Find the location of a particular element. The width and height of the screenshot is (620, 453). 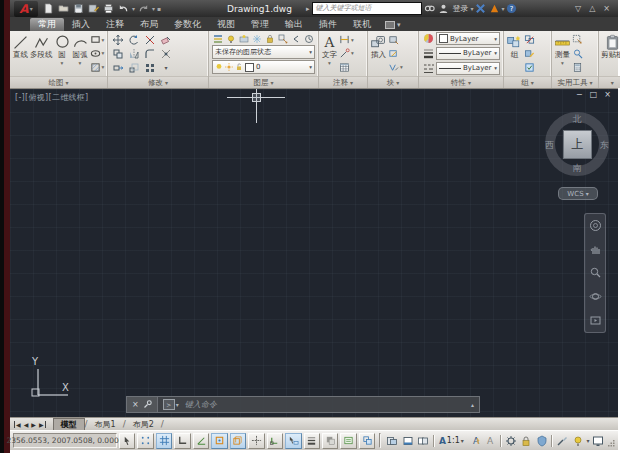

layout-first-button: ◀ is located at coordinates (18, 424).